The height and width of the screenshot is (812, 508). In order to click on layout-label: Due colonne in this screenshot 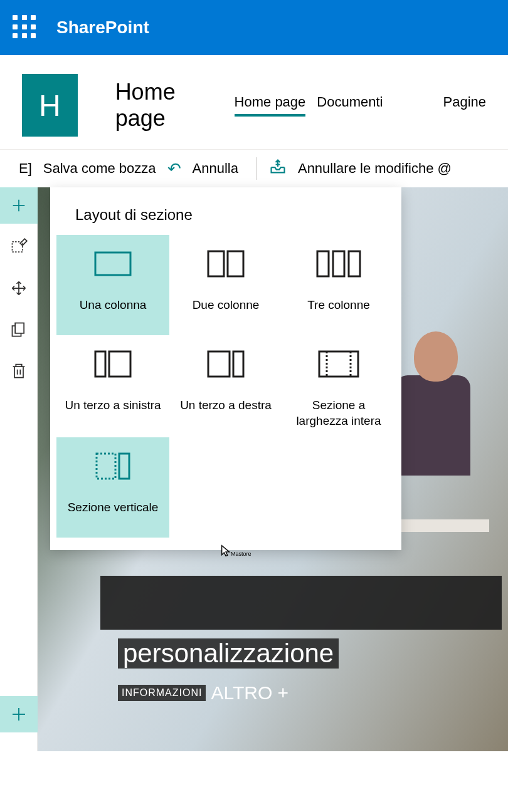, I will do `click(226, 306)`.